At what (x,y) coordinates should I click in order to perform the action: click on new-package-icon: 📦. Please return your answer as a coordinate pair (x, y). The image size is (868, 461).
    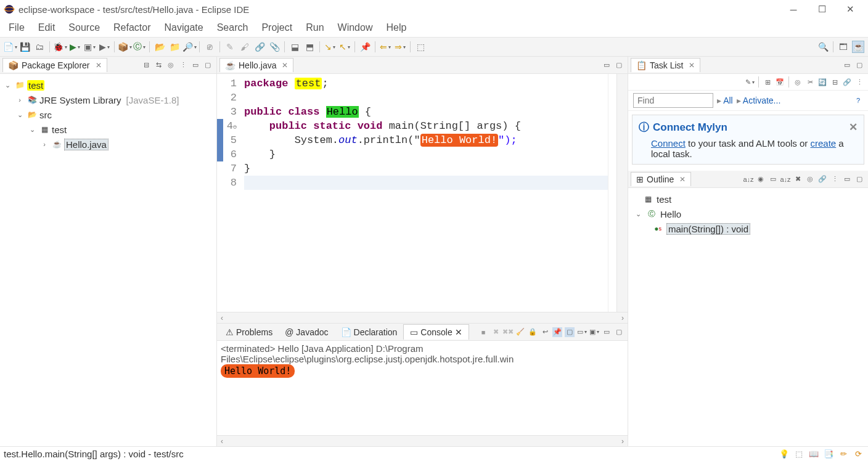
    Looking at the image, I should click on (125, 47).